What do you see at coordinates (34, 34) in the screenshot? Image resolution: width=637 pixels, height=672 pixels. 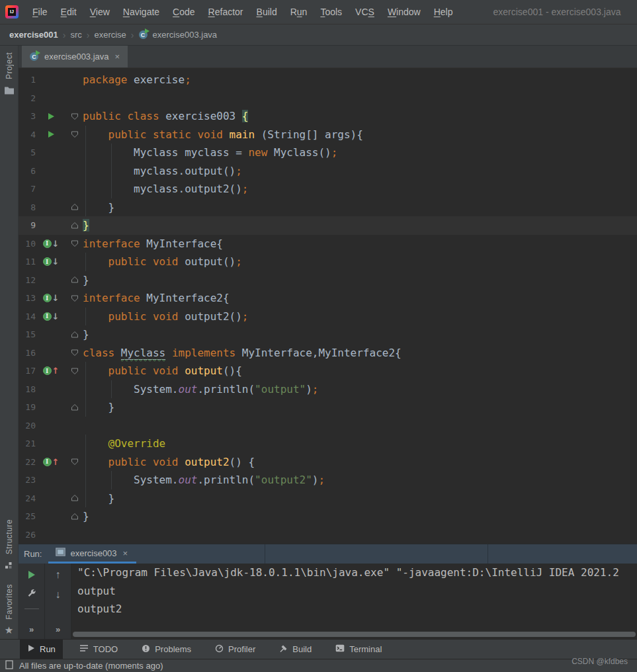 I see `breadcrumb-project: exercise001` at bounding box center [34, 34].